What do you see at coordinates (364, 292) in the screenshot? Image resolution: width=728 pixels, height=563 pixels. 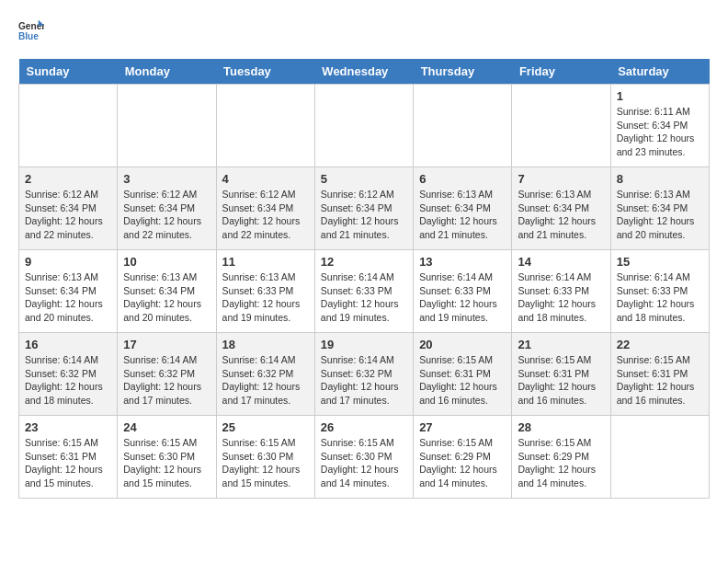 I see `calendar-cell: 12Sunrise: 6:14 AM Sunset: 6:33 PM Dayli…` at bounding box center [364, 292].